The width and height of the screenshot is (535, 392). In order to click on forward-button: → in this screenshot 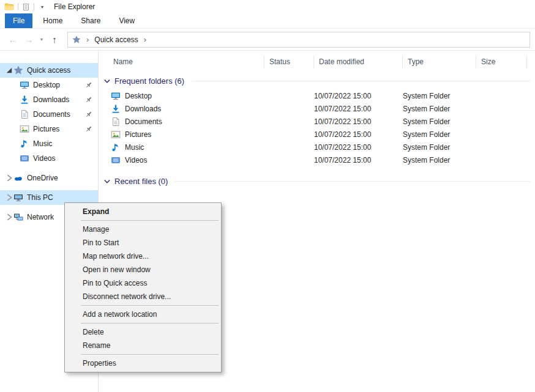, I will do `click(29, 39)`.